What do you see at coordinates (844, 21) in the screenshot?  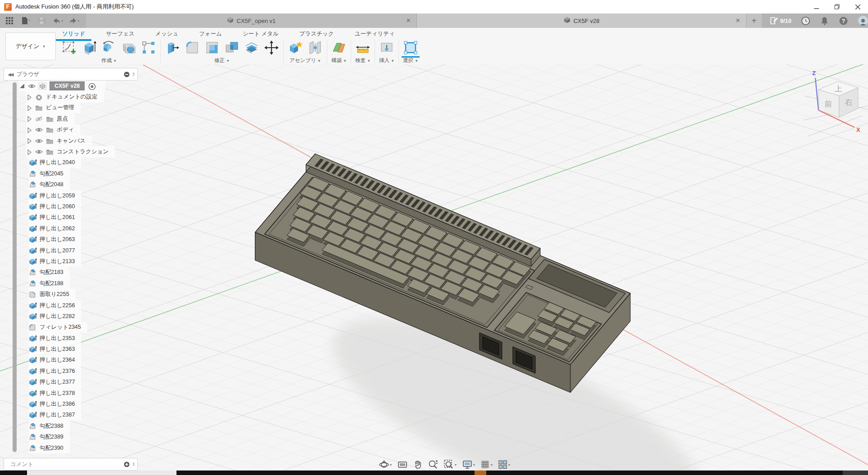 I see `help-icon: ?` at bounding box center [844, 21].